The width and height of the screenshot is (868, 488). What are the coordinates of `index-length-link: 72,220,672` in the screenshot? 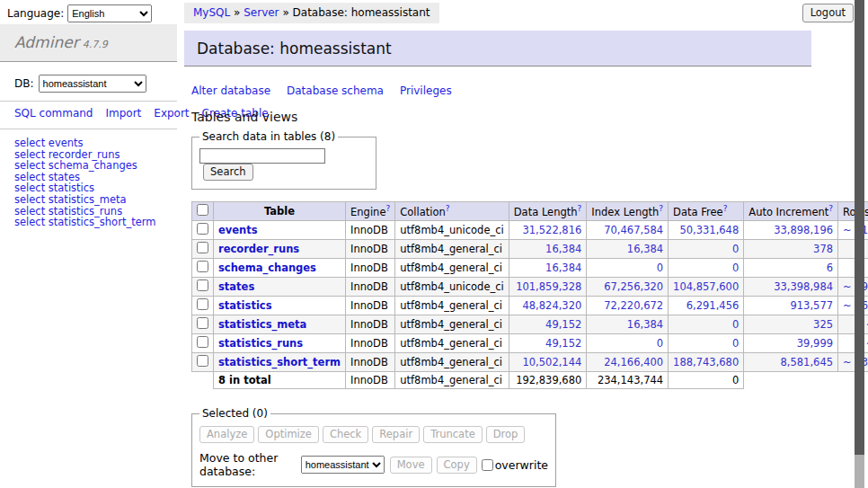 It's located at (633, 306).